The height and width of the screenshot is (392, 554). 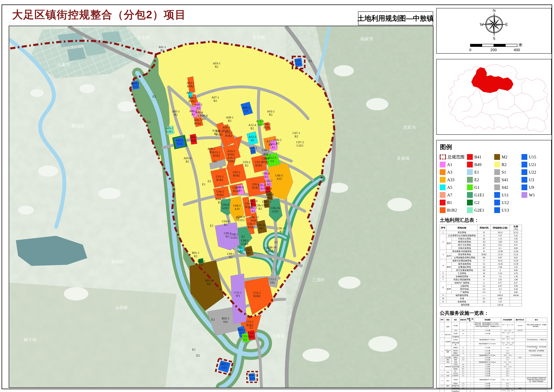 What do you see at coordinates (448, 351) in the screenshot?
I see `table-cell: 社区公共服务` at bounding box center [448, 351].